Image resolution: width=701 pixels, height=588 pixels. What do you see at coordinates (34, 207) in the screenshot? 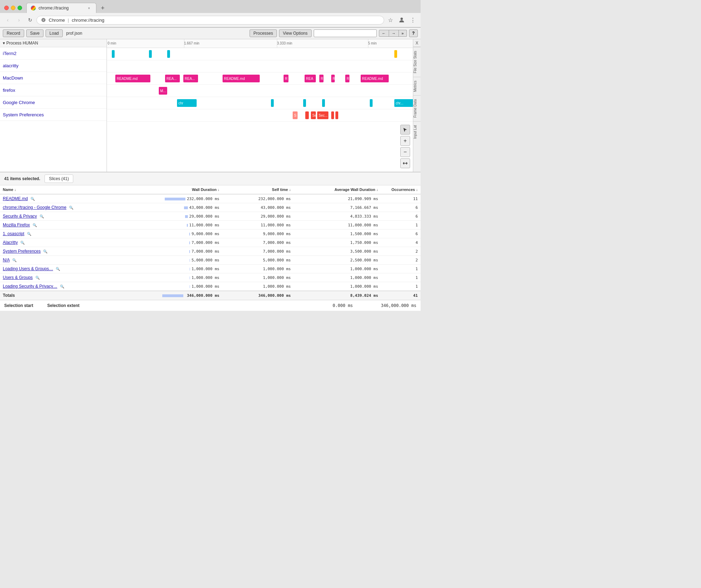
I see `name-link-1: chrome://tracing - Google Chrome` at bounding box center [34, 207].